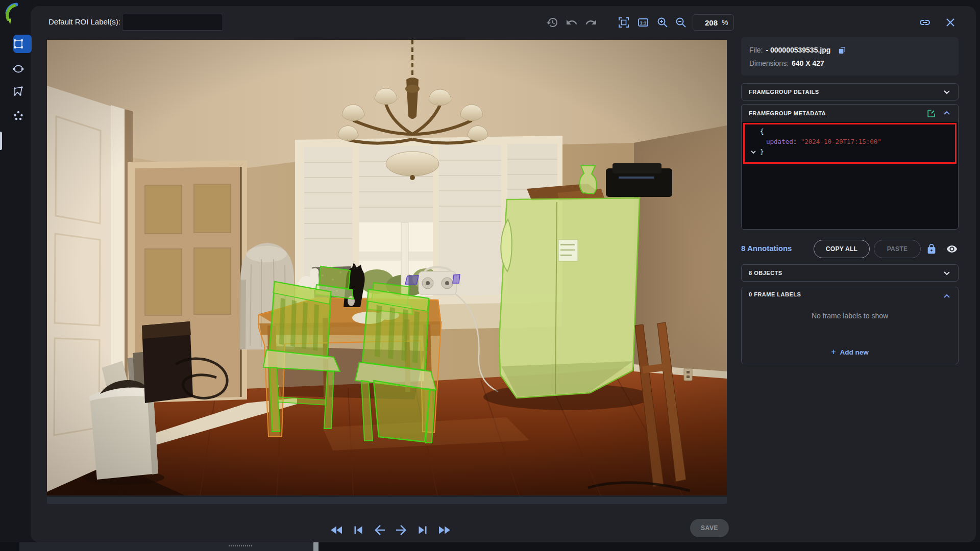 This screenshot has width=980, height=551. I want to click on zoom-in-icon, so click(663, 22).